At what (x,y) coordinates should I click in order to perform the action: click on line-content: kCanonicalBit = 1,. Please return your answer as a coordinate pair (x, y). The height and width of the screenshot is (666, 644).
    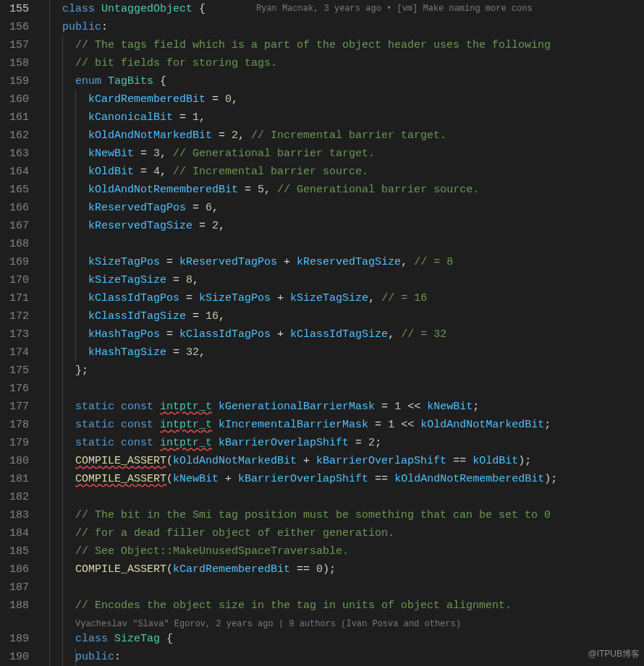
    Looking at the image, I should click on (122, 117).